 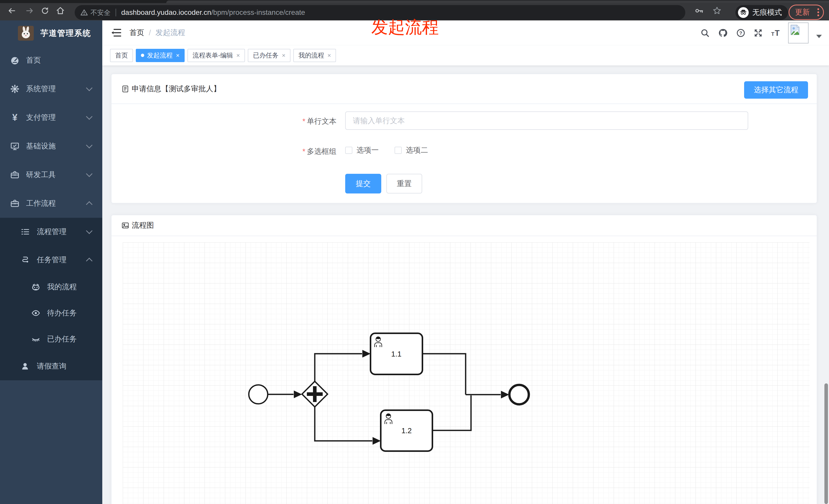 I want to click on monitor-icon, so click(x=15, y=146).